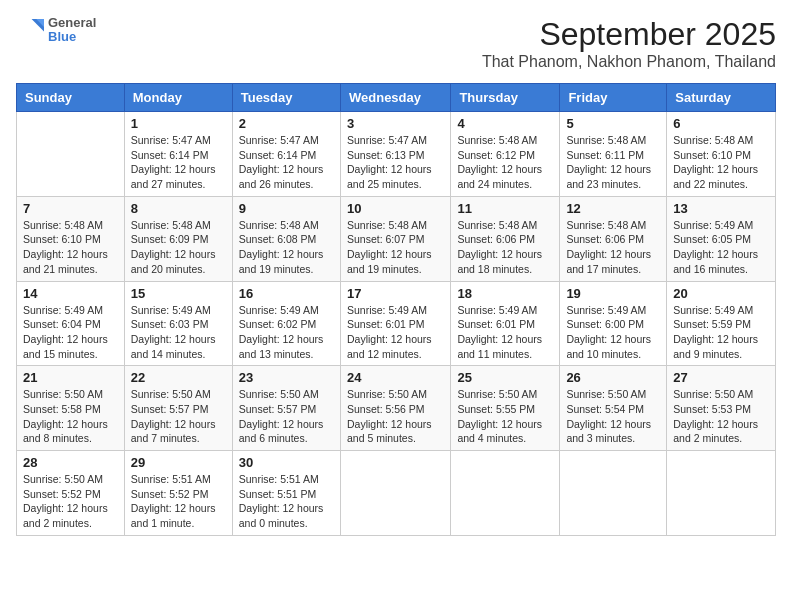  What do you see at coordinates (613, 378) in the screenshot?
I see `day-number: 26` at bounding box center [613, 378].